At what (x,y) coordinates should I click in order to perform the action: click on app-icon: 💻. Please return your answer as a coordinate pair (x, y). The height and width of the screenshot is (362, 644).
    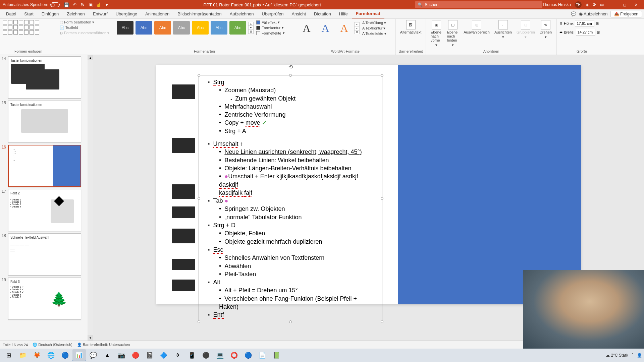
    Looking at the image, I should click on (220, 355).